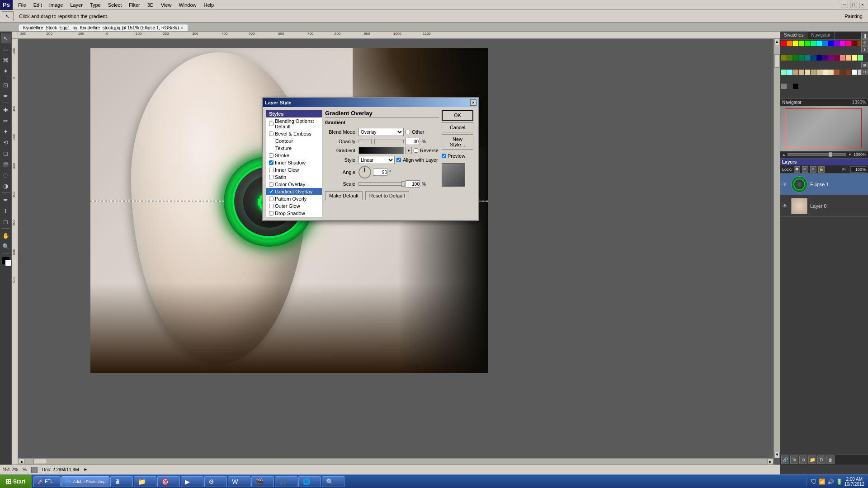 This screenshot has width=868, height=488. What do you see at coordinates (854, 5) in the screenshot?
I see `maximize-button: □` at bounding box center [854, 5].